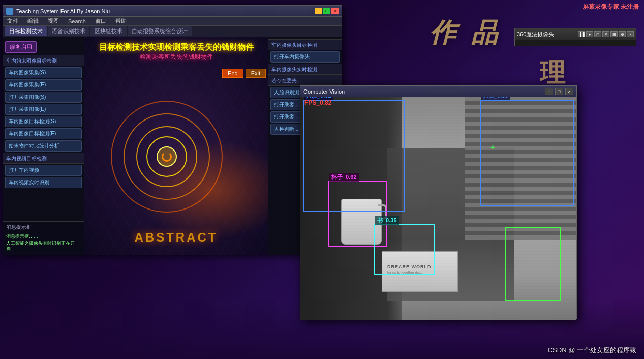 The image size is (644, 359). What do you see at coordinates (575, 43) in the screenshot?
I see `cam360-toolbar` at bounding box center [575, 43].